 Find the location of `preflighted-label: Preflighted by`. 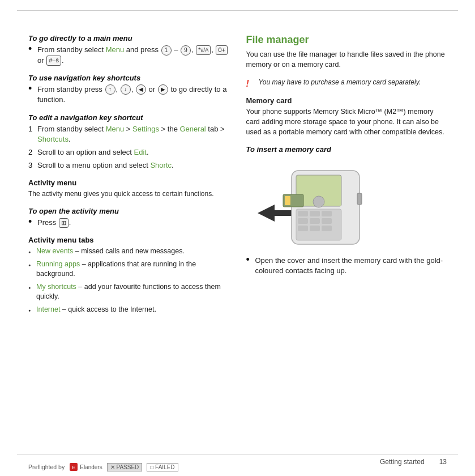

preflighted-label: Preflighted by is located at coordinates (46, 467).